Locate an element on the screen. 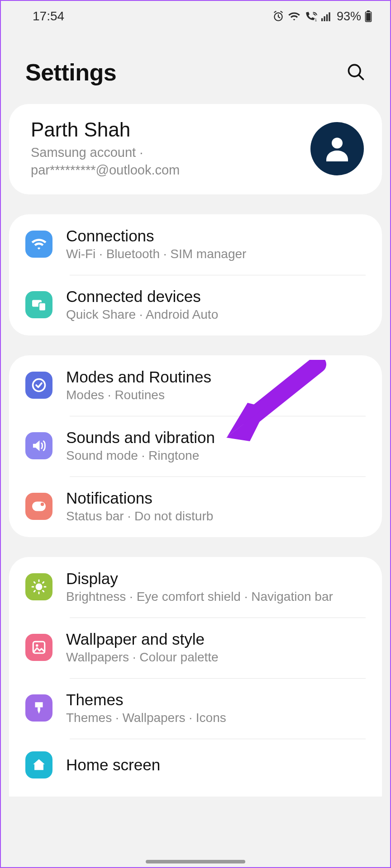 The image size is (391, 868). sound-icon is located at coordinates (39, 446).